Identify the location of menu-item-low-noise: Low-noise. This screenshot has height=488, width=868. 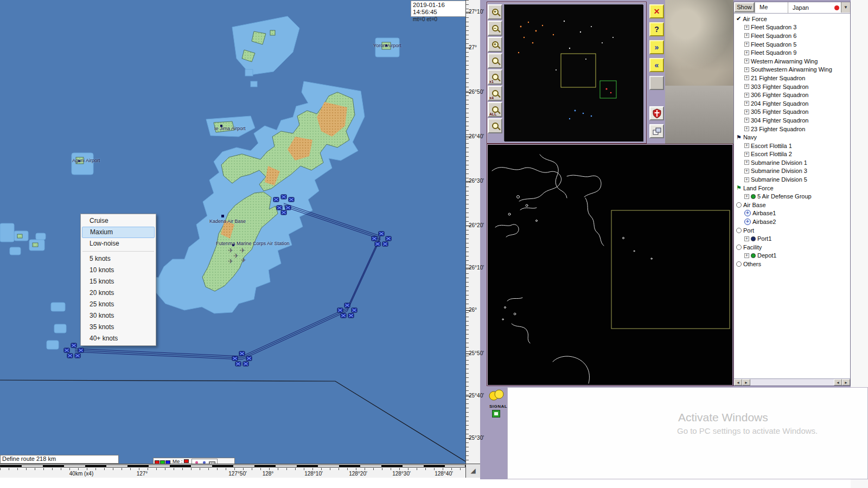
(118, 244).